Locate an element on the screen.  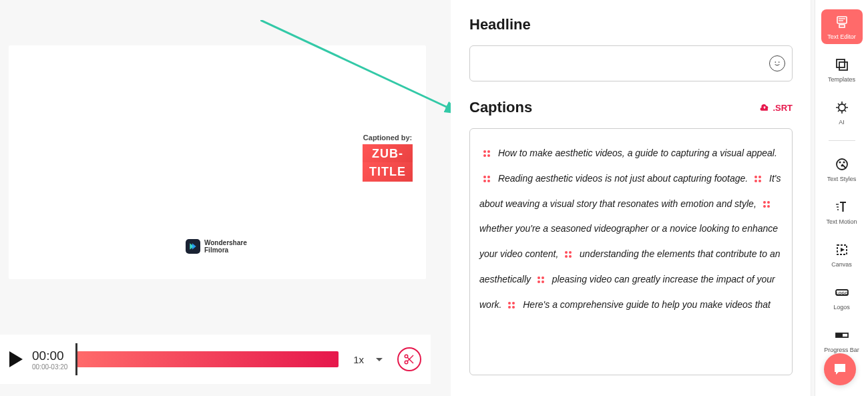
text-editor-icon is located at coordinates (842, 22).